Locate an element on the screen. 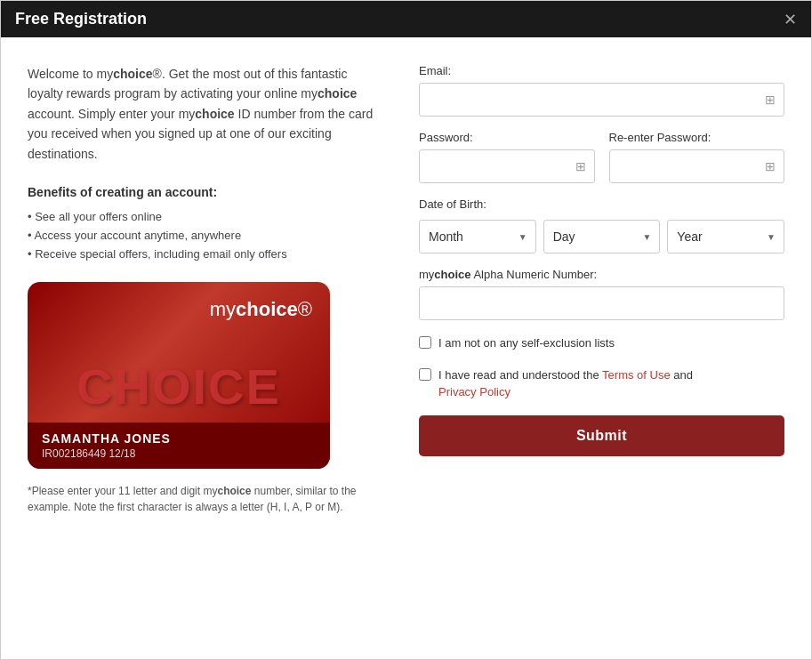 Image resolution: width=812 pixels, height=660 pixels. submit-button: Submit is located at coordinates (601, 436).